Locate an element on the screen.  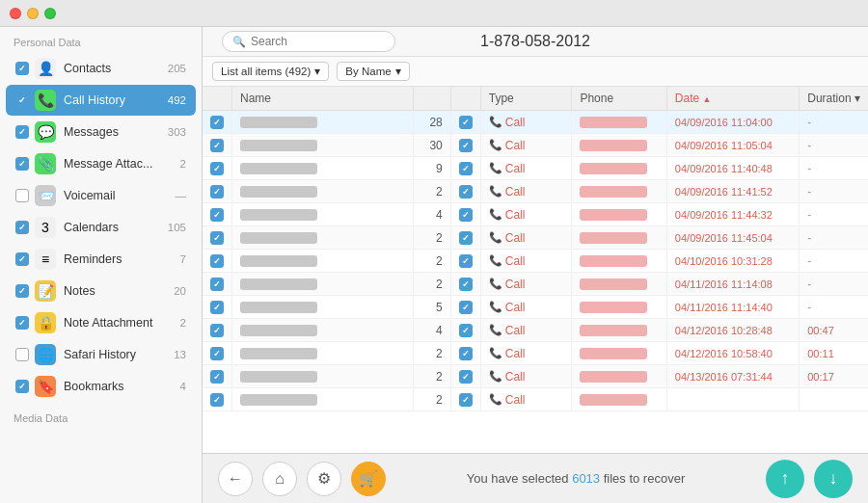
table-row: 2📞Call04/09/2016 11:41:52- is located at coordinates (535, 192).